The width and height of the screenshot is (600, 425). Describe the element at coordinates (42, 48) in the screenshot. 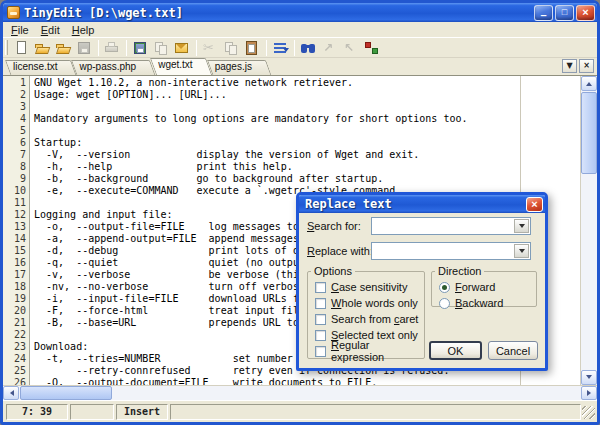

I see `open-file-button` at that location.